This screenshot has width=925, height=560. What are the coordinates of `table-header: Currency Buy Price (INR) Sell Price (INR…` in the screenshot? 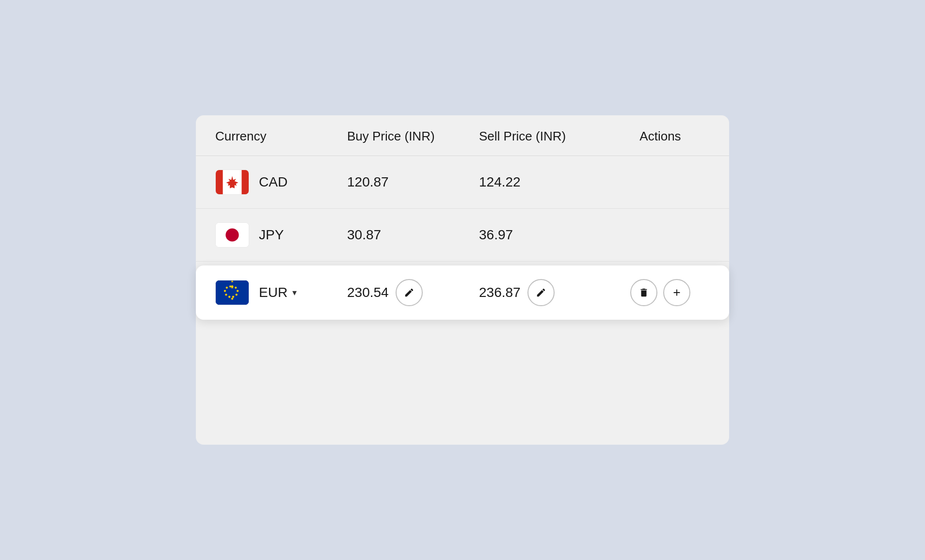 It's located at (462, 136).